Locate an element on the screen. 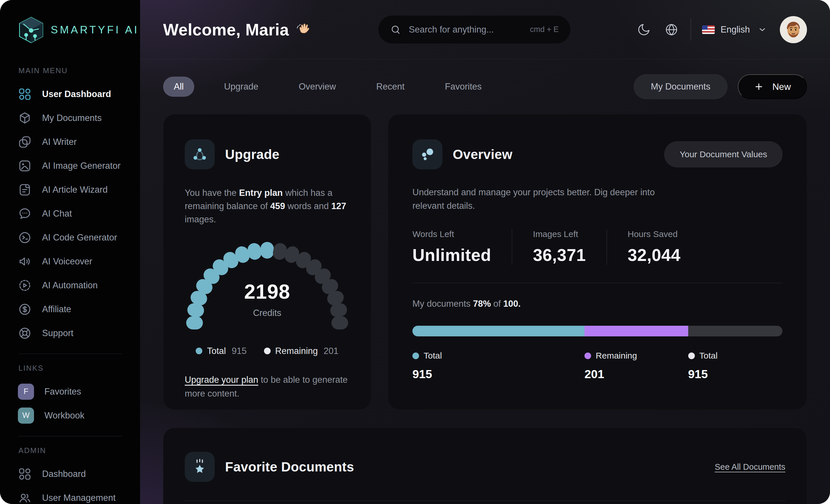 The image size is (830, 504). upgrade-card-header: Upgrade is located at coordinates (267, 154).